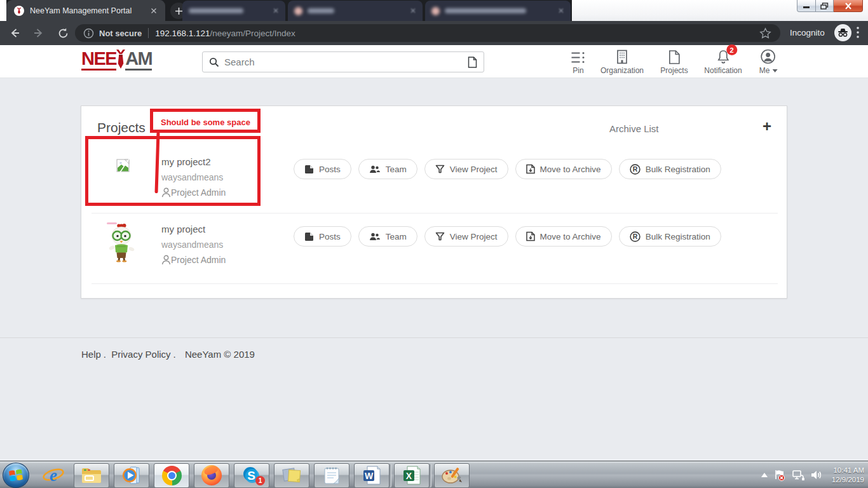 Image resolution: width=868 pixels, height=488 pixels. What do you see at coordinates (89, 33) in the screenshot?
I see `info-icon` at bounding box center [89, 33].